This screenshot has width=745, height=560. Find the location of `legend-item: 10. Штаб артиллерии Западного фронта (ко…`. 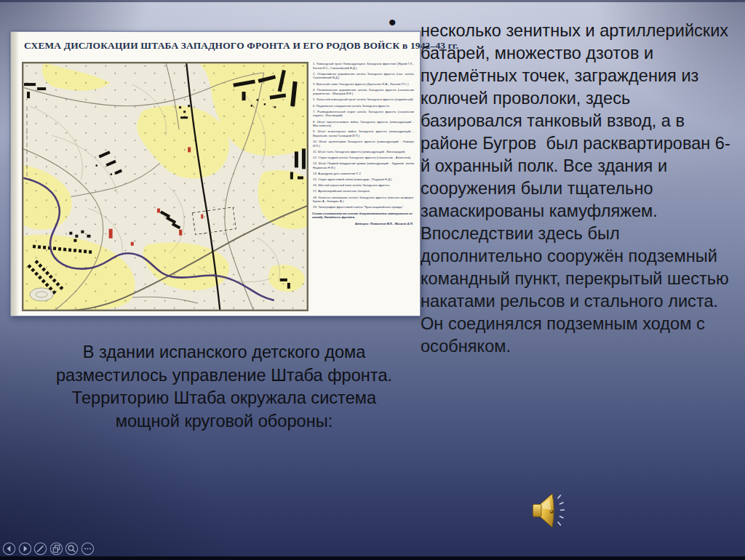

legend-item: 10. Штаб артиллерии Западного фронта (ко… is located at coordinates (364, 144).